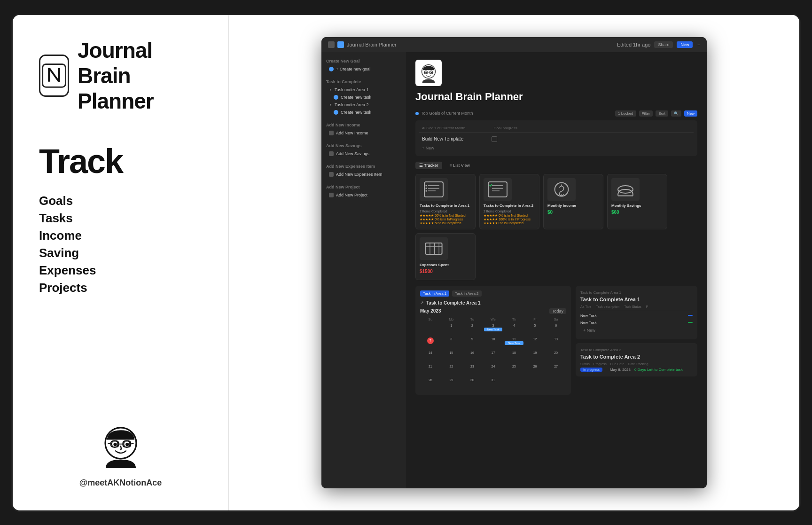 Image resolution: width=812 pixels, height=525 pixels. I want to click on social-handle: @meetAKNotionAce, so click(121, 483).